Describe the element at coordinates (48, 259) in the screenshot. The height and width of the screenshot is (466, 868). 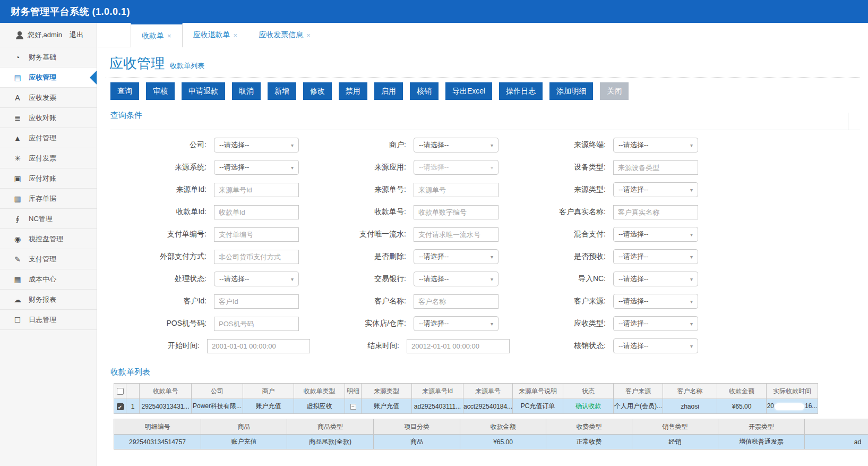
I see `sidebar-item-支付管理: ✎支付管理` at that location.